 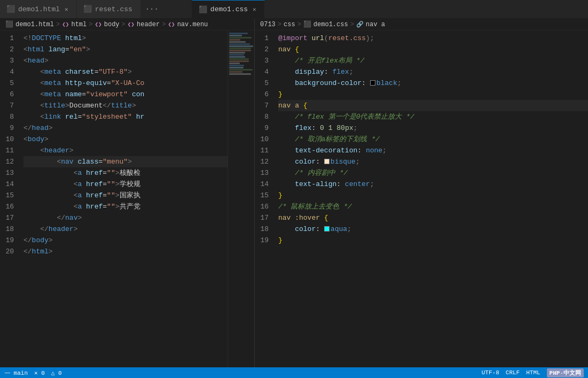 I want to click on code-line: /* flex 第一个是0代表禁止放大 */, so click(x=433, y=117).